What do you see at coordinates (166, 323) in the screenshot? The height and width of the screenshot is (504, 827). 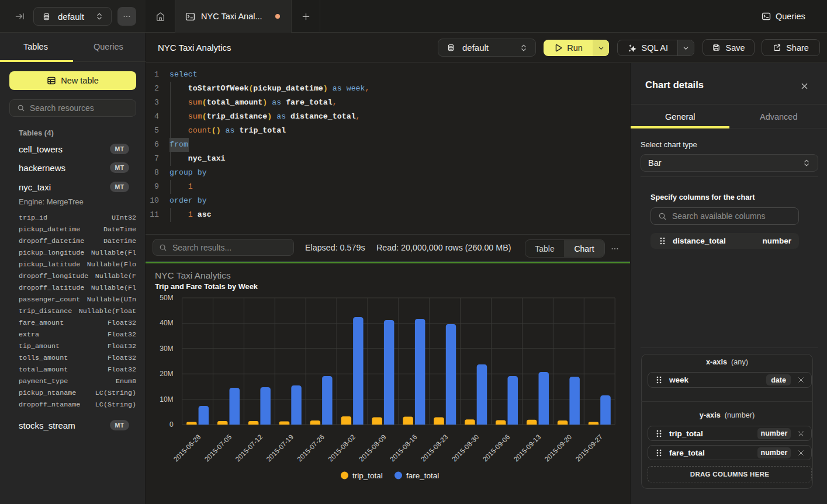 I see `svg-text: 40M` at bounding box center [166, 323].